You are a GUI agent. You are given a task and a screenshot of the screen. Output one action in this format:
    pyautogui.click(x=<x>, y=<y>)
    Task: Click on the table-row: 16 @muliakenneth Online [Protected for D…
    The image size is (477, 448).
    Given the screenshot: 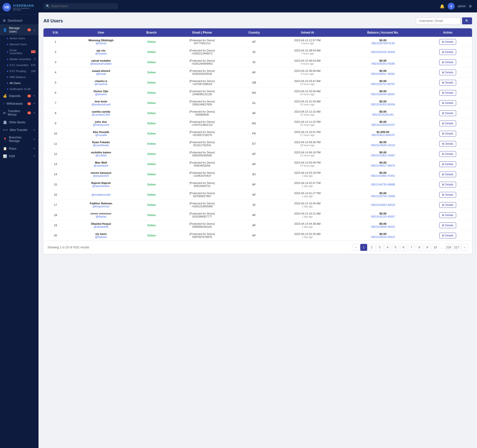 What is the action you would take?
    pyautogui.click(x=258, y=195)
    